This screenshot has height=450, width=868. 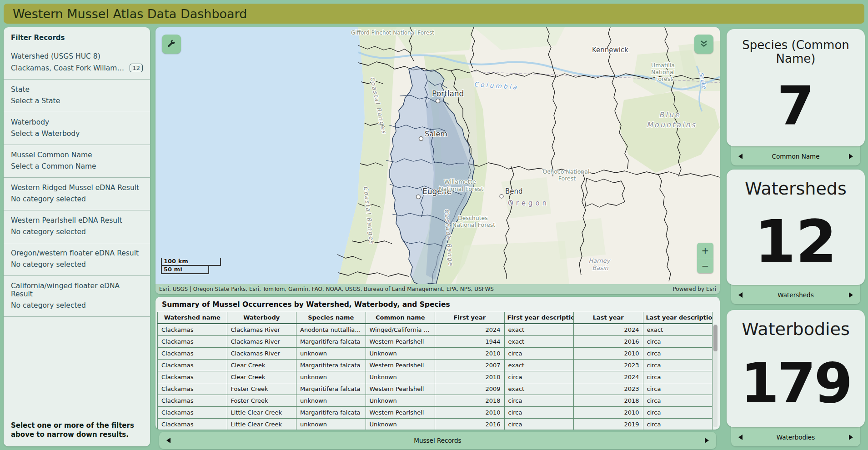 What do you see at coordinates (77, 63) in the screenshot?
I see `filter-watershed: Watershed (USGS HUC 8) Clackamas, Coast …` at bounding box center [77, 63].